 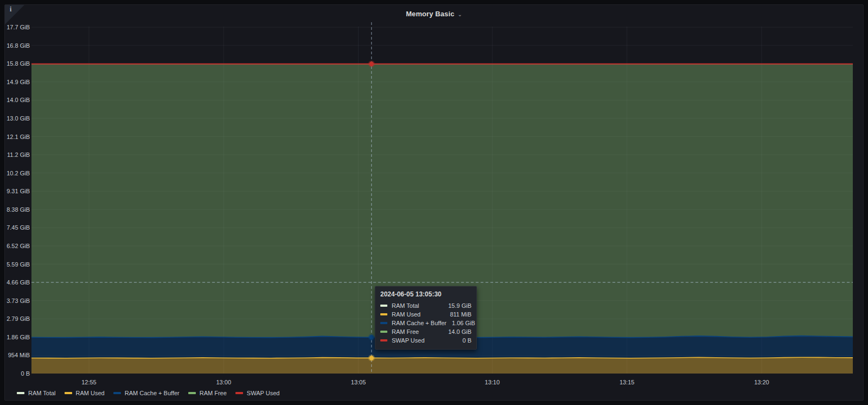 I want to click on y-axis-label: 5.59 GiB, so click(x=17, y=264).